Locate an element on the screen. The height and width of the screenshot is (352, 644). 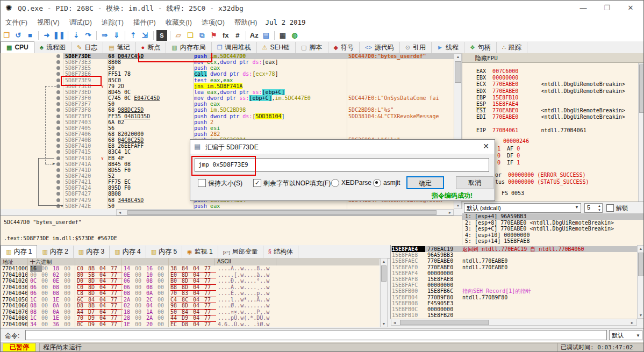
arguments-panel: 1: [esp+4] 96A59BB32: [esp+8] 770EABE0 <… is located at coordinates (553, 229).